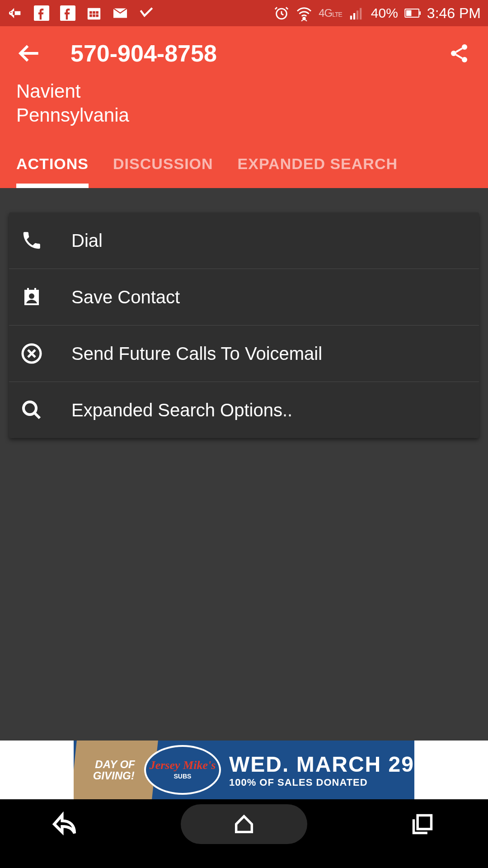  I want to click on caller-location: Pennsylvania, so click(244, 116).